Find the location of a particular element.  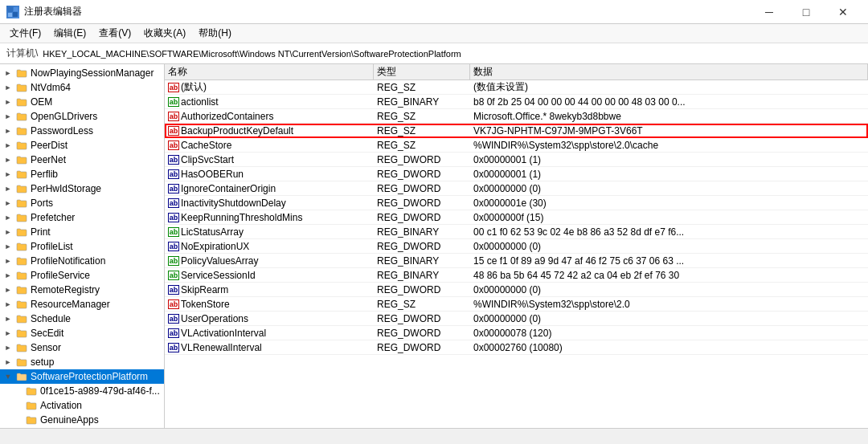

table-row: abClipSvcStartREG_DWORD0x00000001 (1) is located at coordinates (516, 160).